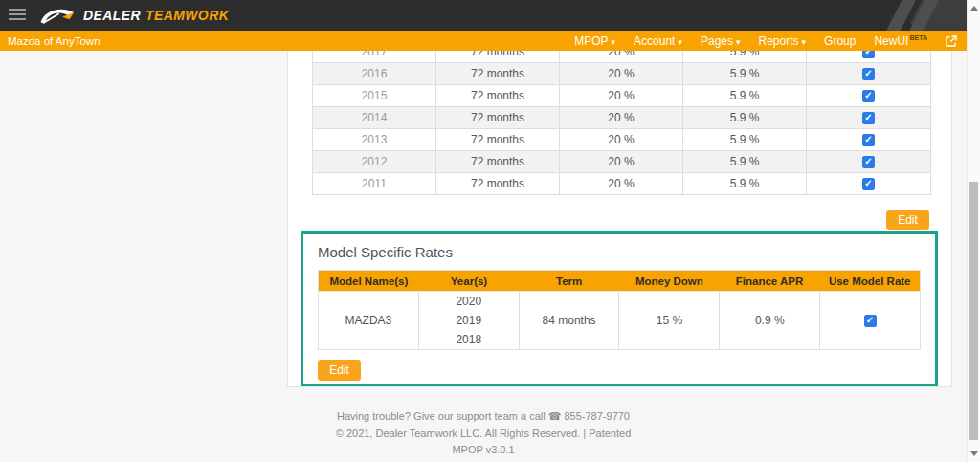  I want to click on page-footer: Having trouble? Give our support team a …, so click(483, 434).